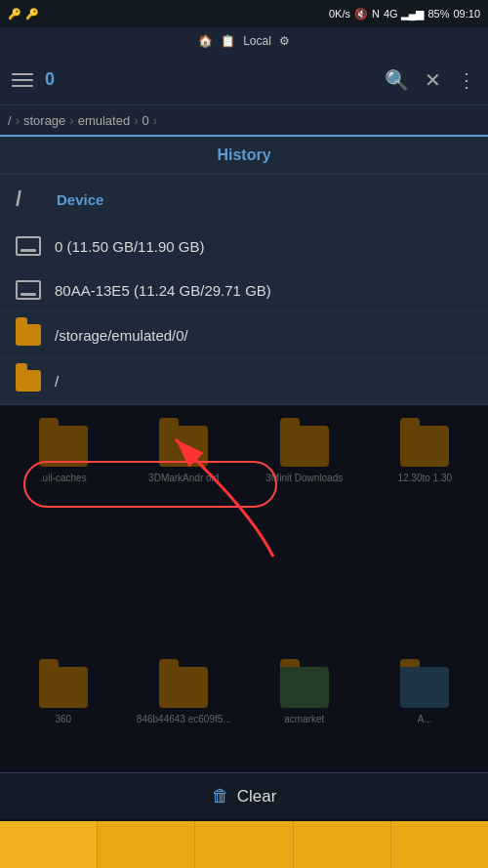  I want to click on slash-icon: /, so click(29, 199).